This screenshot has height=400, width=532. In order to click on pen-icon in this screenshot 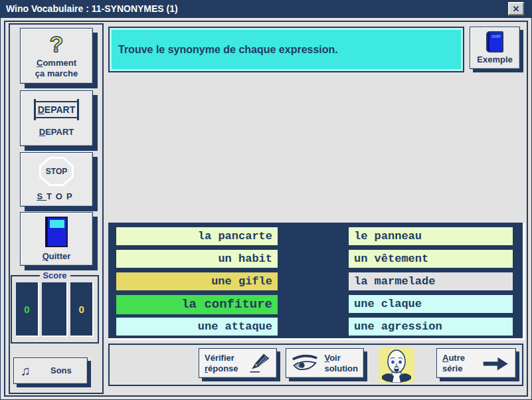, I will do `click(260, 363)`.